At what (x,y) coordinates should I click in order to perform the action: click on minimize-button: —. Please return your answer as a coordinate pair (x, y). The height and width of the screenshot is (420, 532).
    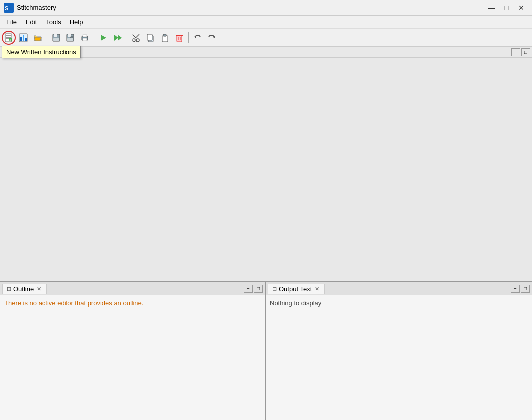
    Looking at the image, I should click on (491, 8).